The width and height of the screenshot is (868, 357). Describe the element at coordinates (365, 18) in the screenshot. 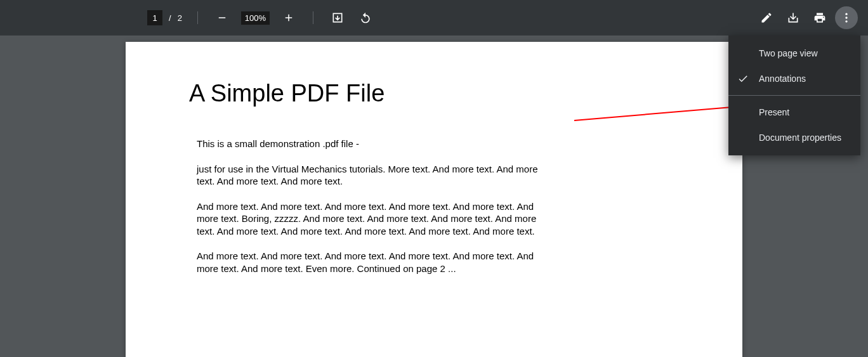

I see `rotate-icon` at that location.